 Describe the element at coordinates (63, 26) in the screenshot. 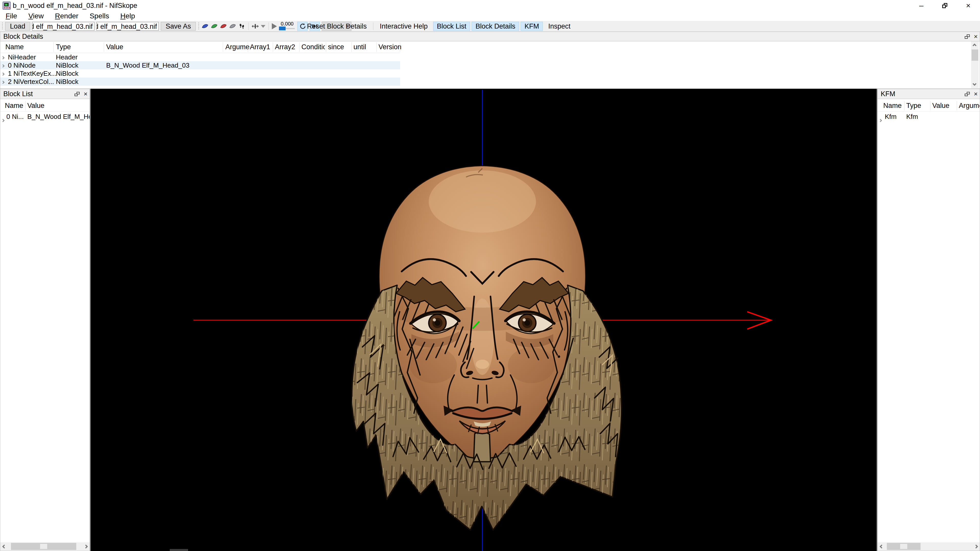

I see `load-filename-input: wood elf_m_head_03.nif` at that location.